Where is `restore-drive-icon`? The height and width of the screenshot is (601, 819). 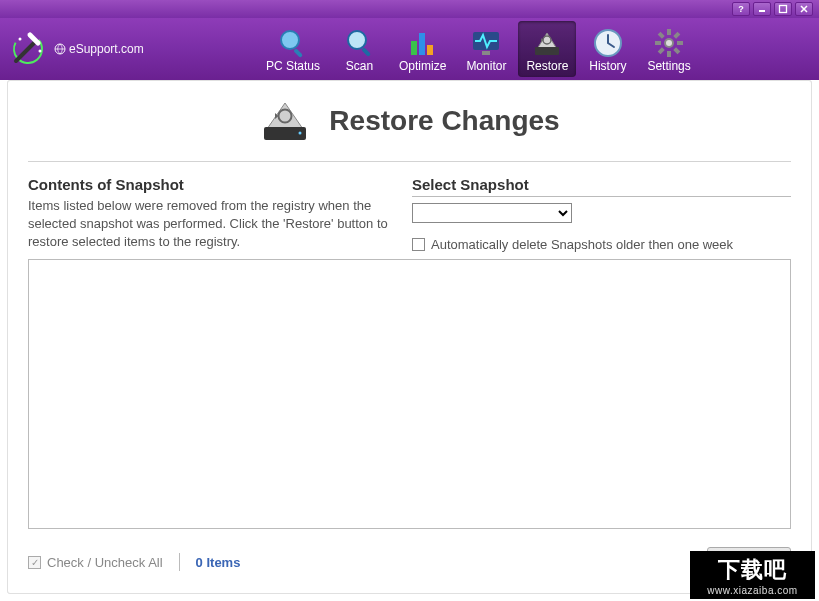 restore-drive-icon is located at coordinates (547, 43).